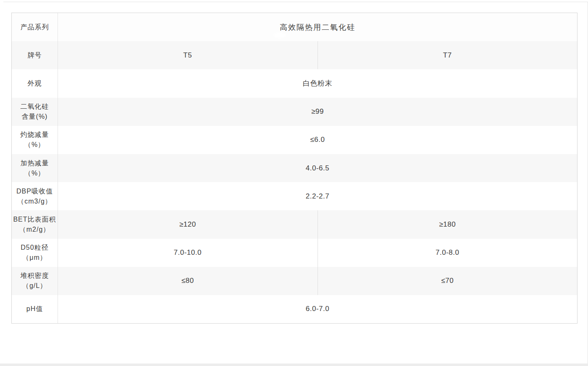  What do you see at coordinates (188, 55) in the screenshot?
I see `value-cell: T5` at bounding box center [188, 55].